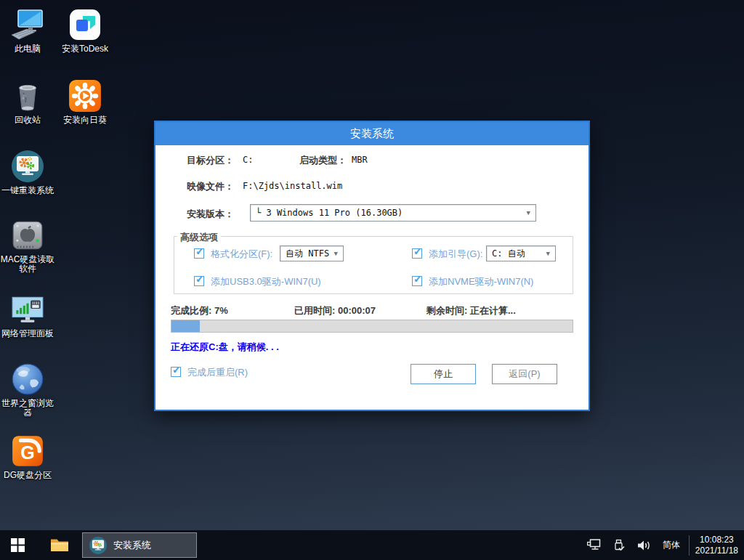 The width and height of the screenshot is (744, 560). I want to click on install-version-label: 安装版本：, so click(211, 214).